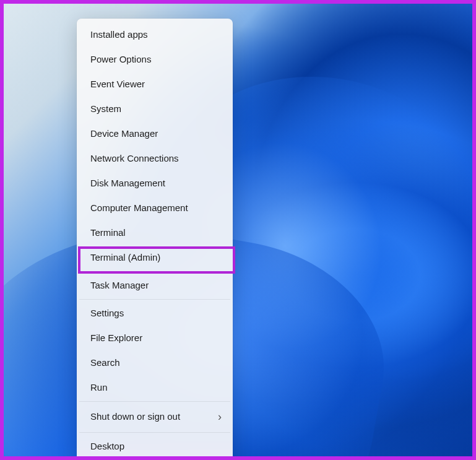 This screenshot has height=460, width=476. I want to click on menu-item-terminal-admin: Terminal (Admin), so click(155, 258).